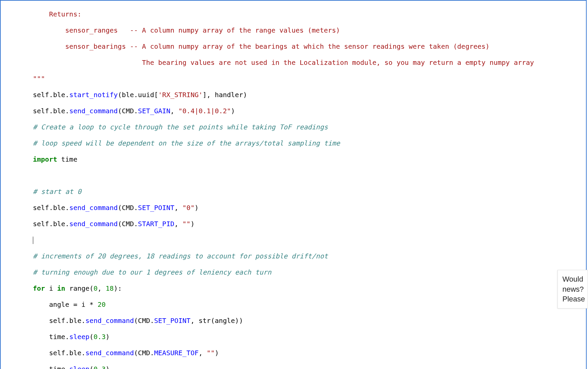 Image resolution: width=588 pixels, height=369 pixels. Describe the element at coordinates (176, 353) in the screenshot. I see `code-token: MEASURE_TOF` at that location.